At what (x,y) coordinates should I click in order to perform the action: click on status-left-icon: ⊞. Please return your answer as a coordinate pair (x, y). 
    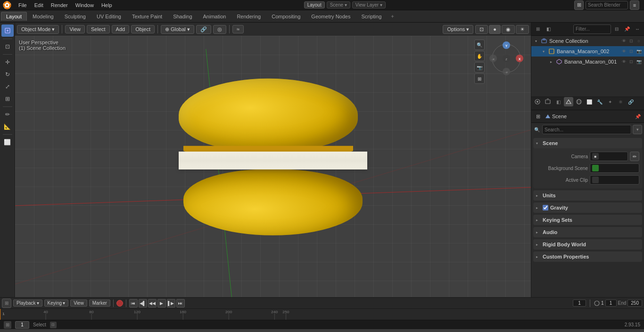
    Looking at the image, I should click on (8, 325).